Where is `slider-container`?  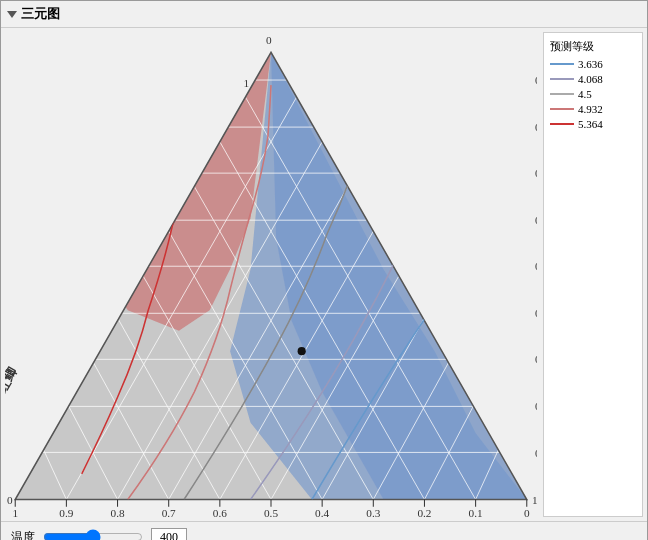 slider-container is located at coordinates (93, 534).